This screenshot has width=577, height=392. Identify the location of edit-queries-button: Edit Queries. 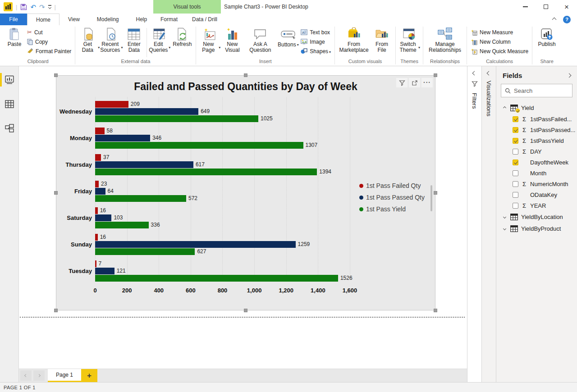
(160, 41).